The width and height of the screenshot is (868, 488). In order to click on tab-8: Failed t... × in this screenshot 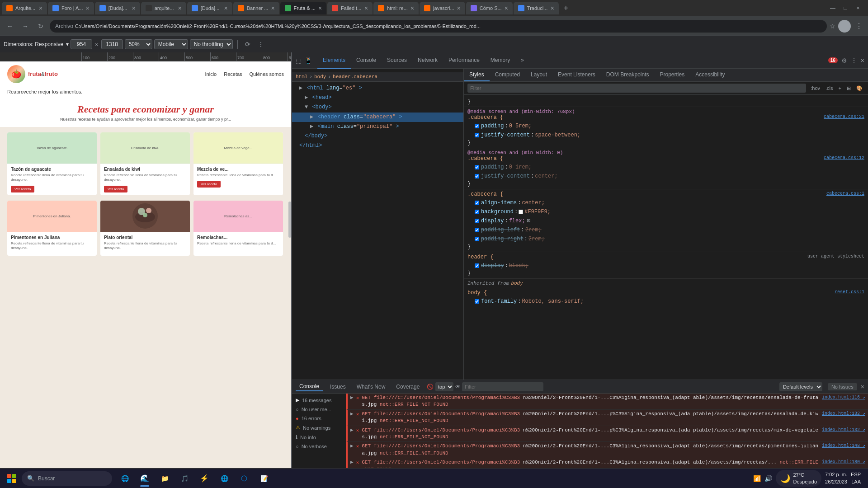, I will do `click(350, 8)`.